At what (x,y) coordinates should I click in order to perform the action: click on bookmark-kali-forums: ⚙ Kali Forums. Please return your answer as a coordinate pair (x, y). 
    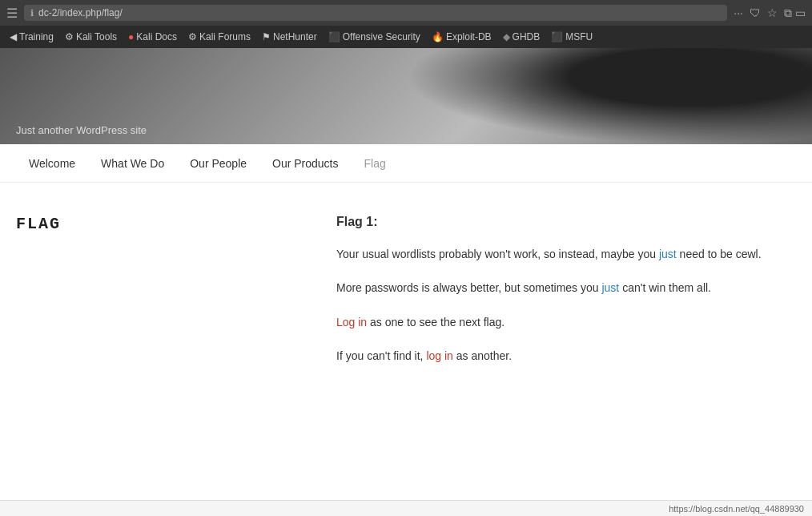
    Looking at the image, I should click on (219, 37).